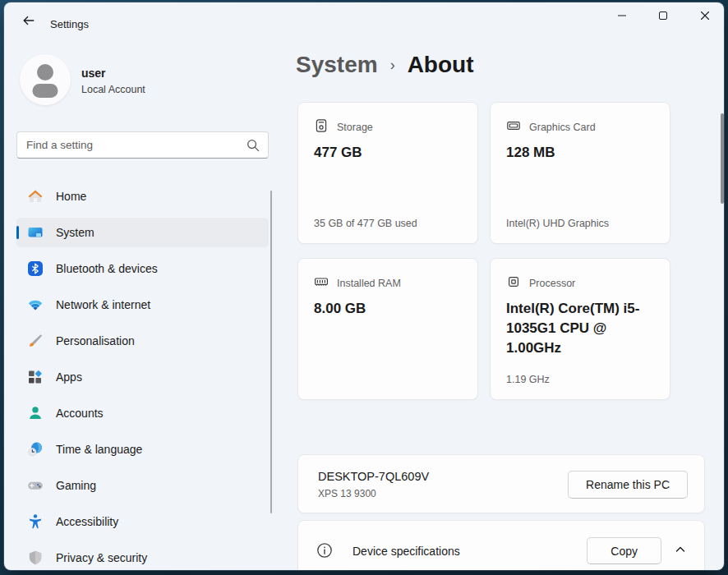  Describe the element at coordinates (35, 558) in the screenshot. I see `privacy-security-icon` at that location.